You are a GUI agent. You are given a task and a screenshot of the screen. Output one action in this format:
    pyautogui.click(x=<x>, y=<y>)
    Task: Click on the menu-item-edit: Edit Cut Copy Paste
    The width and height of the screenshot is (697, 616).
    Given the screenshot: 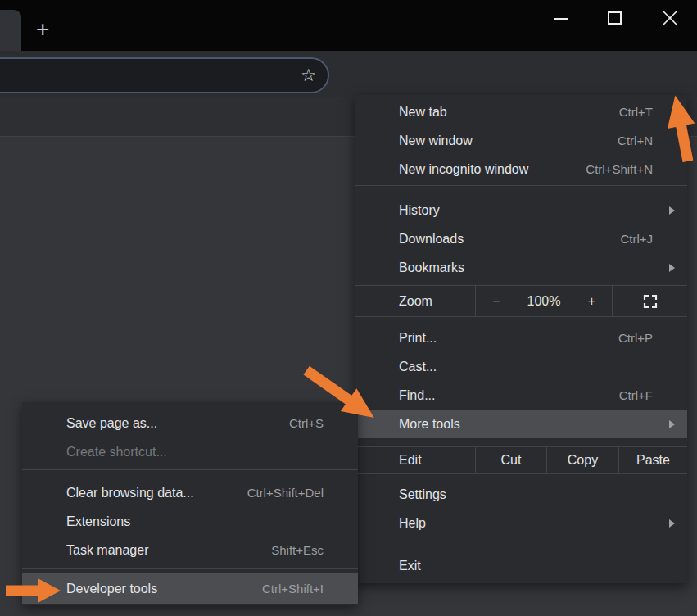 What is the action you would take?
    pyautogui.click(x=521, y=460)
    